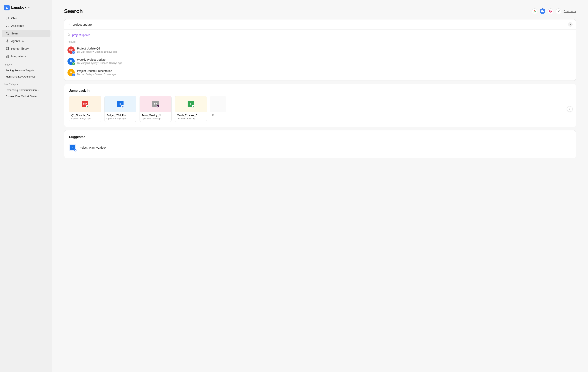  What do you see at coordinates (7, 18) in the screenshot?
I see `chat-icon` at bounding box center [7, 18].